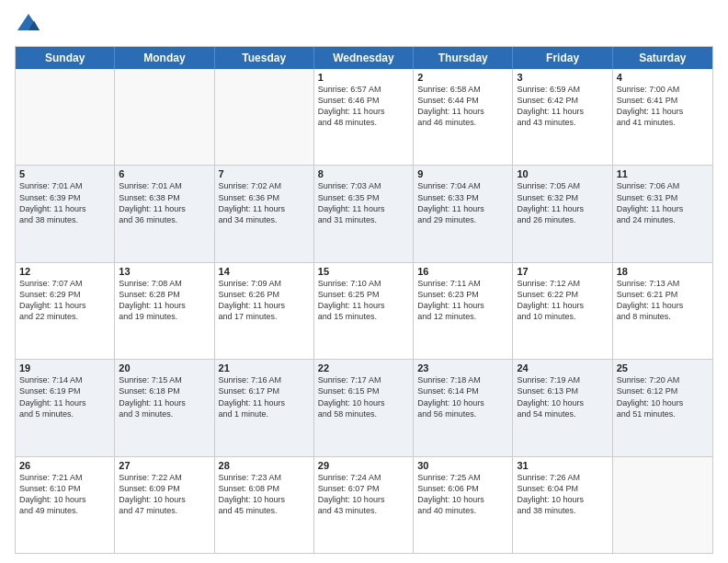  I want to click on day-number: 17, so click(563, 271).